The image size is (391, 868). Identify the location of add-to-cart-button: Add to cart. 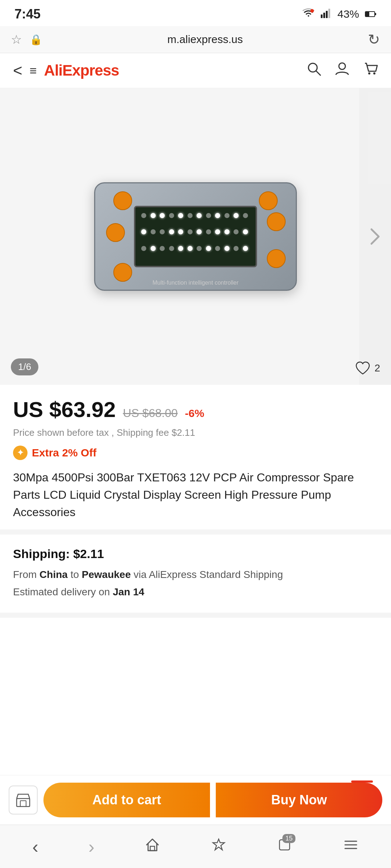
(127, 800).